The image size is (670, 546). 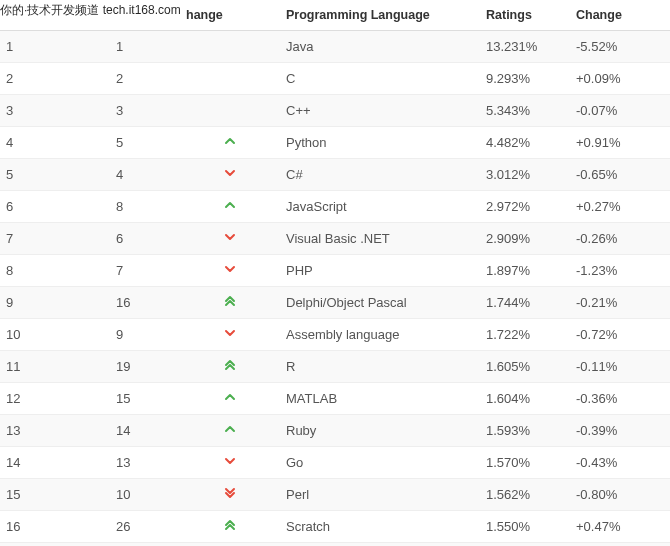 What do you see at coordinates (145, 303) in the screenshot?
I see `rank-previous: 16` at bounding box center [145, 303].